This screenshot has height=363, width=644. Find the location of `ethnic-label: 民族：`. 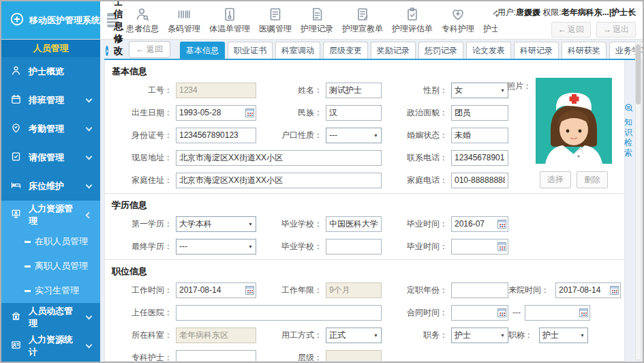

ethnic-label: 民族： is located at coordinates (296, 113).